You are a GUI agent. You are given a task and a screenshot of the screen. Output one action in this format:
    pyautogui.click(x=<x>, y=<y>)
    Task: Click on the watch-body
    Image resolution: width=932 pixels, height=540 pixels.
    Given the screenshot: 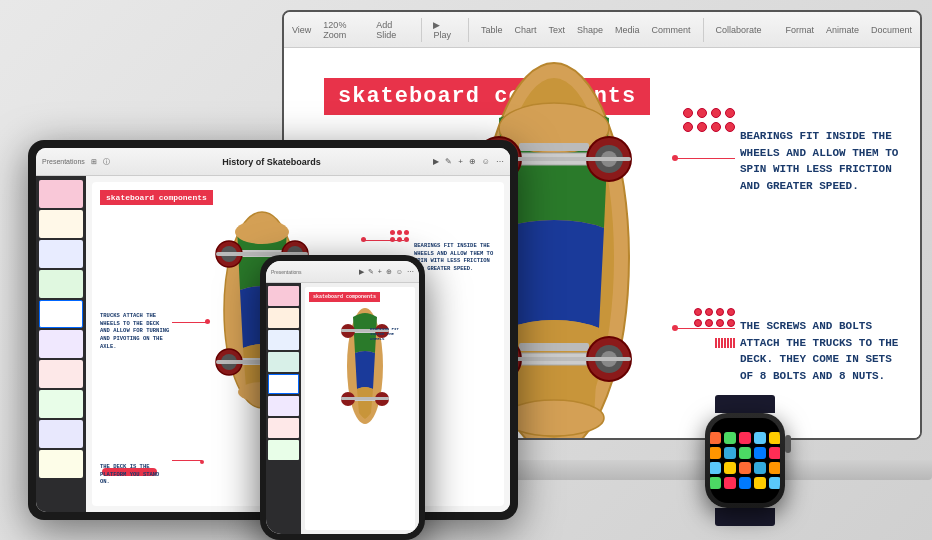 What is the action you would take?
    pyautogui.click(x=745, y=460)
    